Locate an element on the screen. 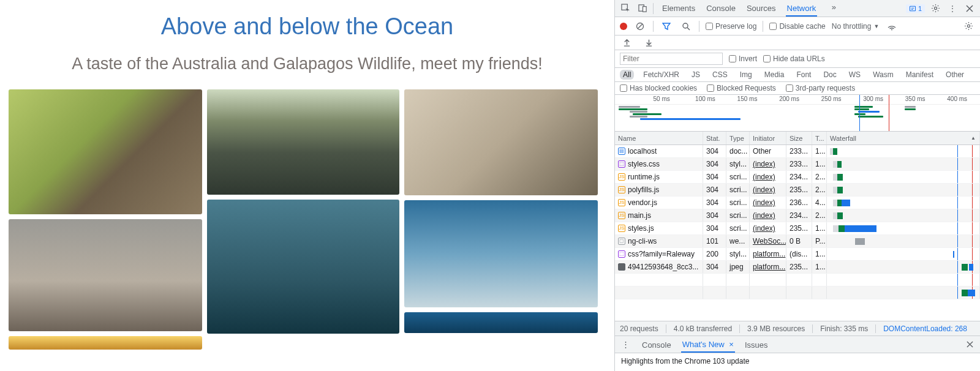 This screenshot has height=371, width=980. blocked-cookies-checkbox: Has blocked cookies is located at coordinates (658, 88).